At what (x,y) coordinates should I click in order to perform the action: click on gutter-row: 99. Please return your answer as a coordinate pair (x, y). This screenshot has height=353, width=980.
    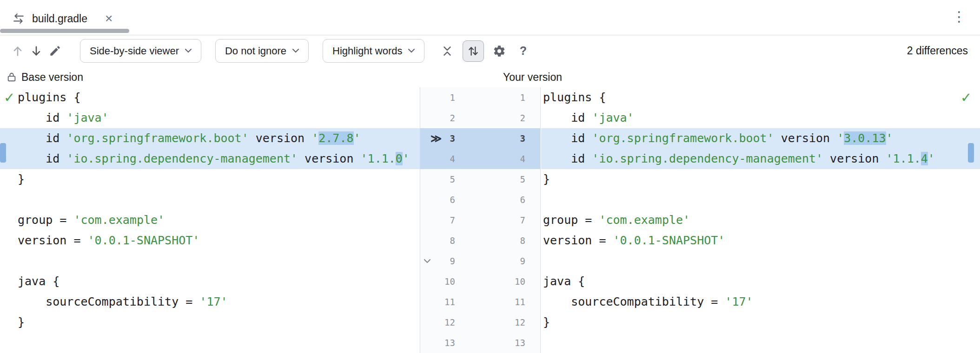
    Looking at the image, I should click on (480, 261).